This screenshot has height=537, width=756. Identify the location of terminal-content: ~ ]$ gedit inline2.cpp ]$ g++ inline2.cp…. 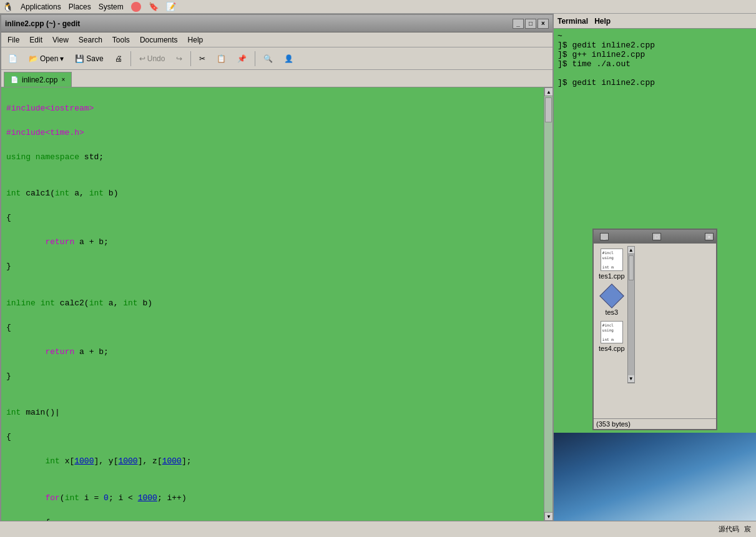
(655, 127).